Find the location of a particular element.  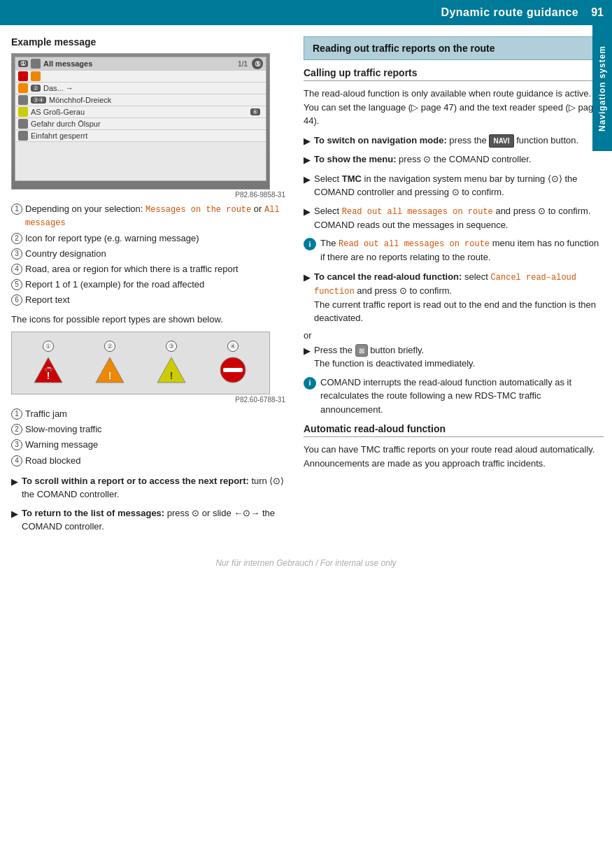

arrow-icon-4: ▶ is located at coordinates (307, 218).